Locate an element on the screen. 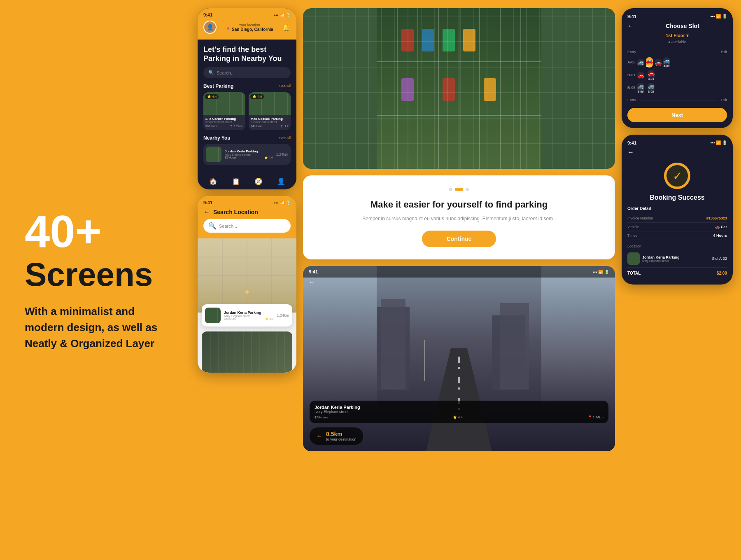 Image resolution: width=741 pixels, height=560 pixels. result-addr: Ivory Elephant street is located at coordinates (249, 316).